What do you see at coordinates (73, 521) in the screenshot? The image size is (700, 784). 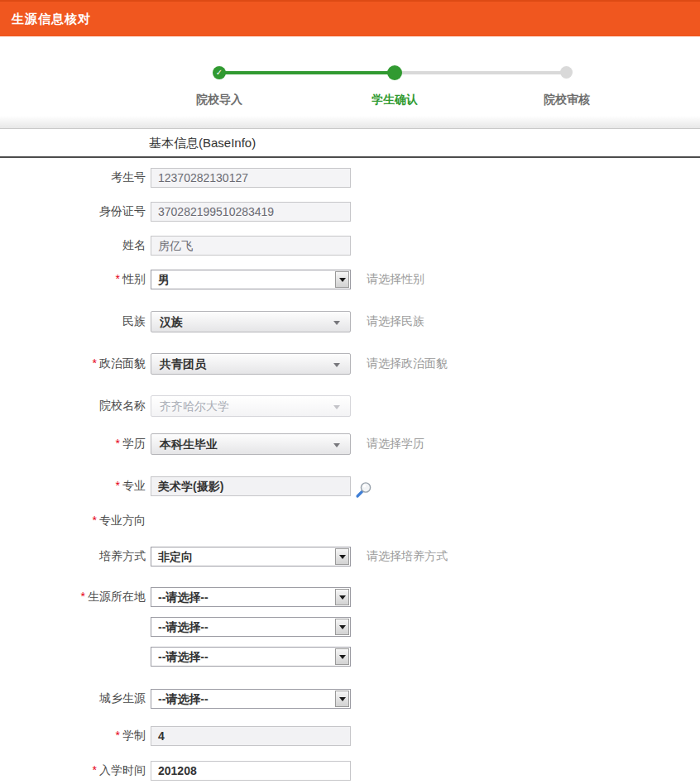 I see `major-direction-label: *专业方向` at bounding box center [73, 521].